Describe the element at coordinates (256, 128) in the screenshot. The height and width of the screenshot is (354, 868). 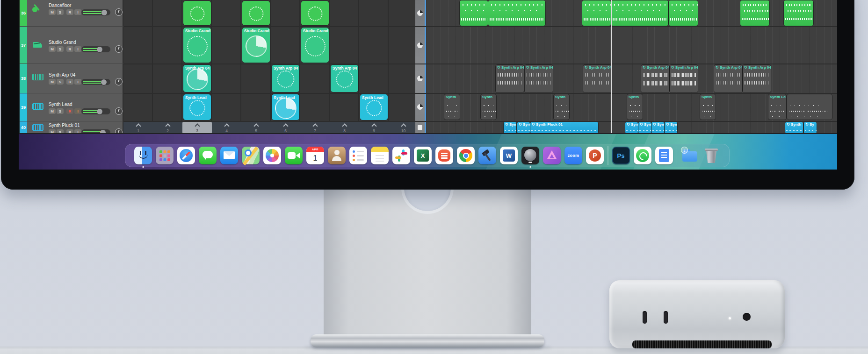
I see `scene-trigger-5: 5` at that location.